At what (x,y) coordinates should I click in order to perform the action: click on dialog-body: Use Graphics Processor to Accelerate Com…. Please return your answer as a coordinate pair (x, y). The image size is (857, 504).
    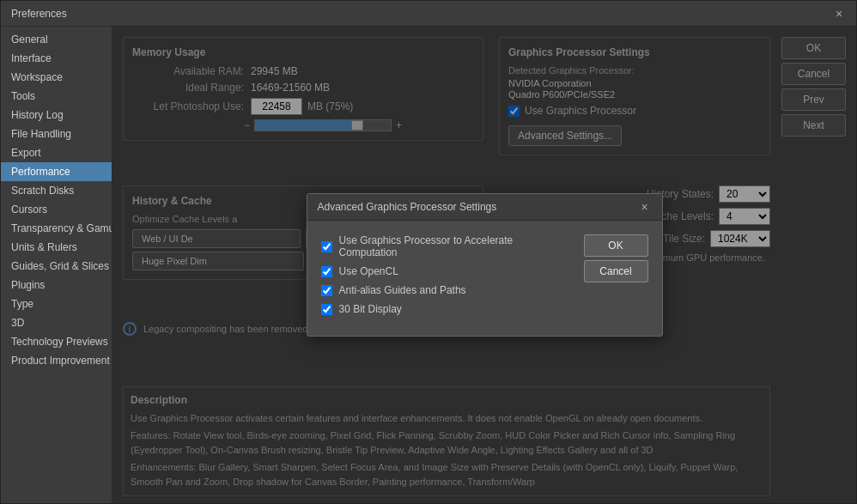
    Looking at the image, I should click on (484, 278).